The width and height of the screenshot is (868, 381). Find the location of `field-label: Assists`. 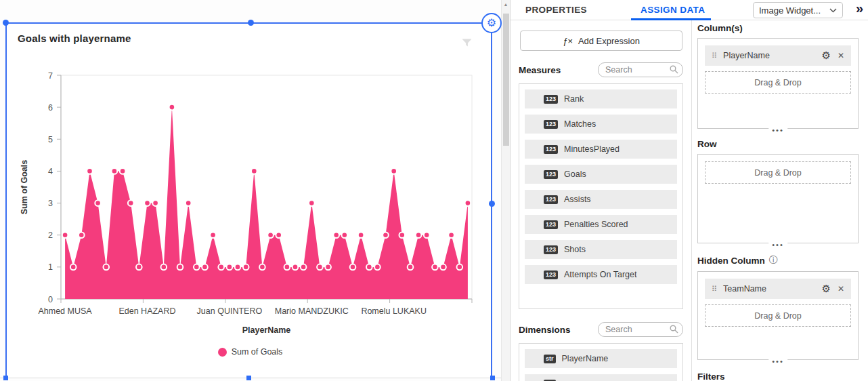

field-label: Assists is located at coordinates (578, 199).